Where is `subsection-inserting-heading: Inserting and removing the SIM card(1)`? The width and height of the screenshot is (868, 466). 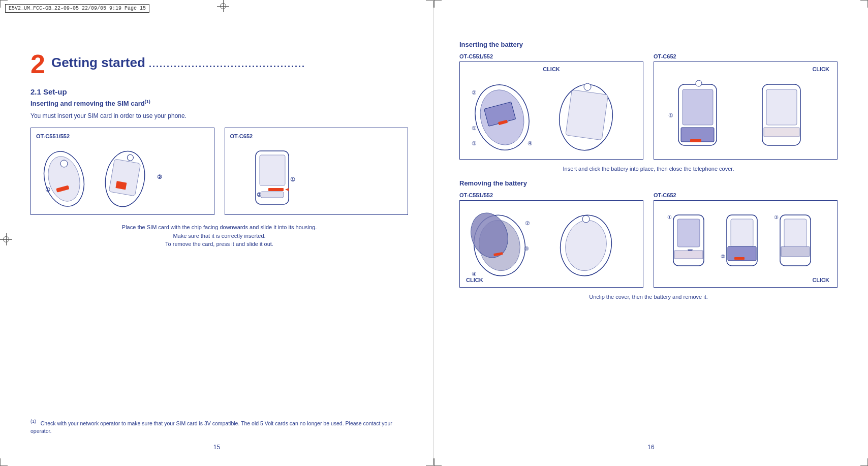
subsection-inserting-heading: Inserting and removing the SIM card(1) is located at coordinates (220, 103).